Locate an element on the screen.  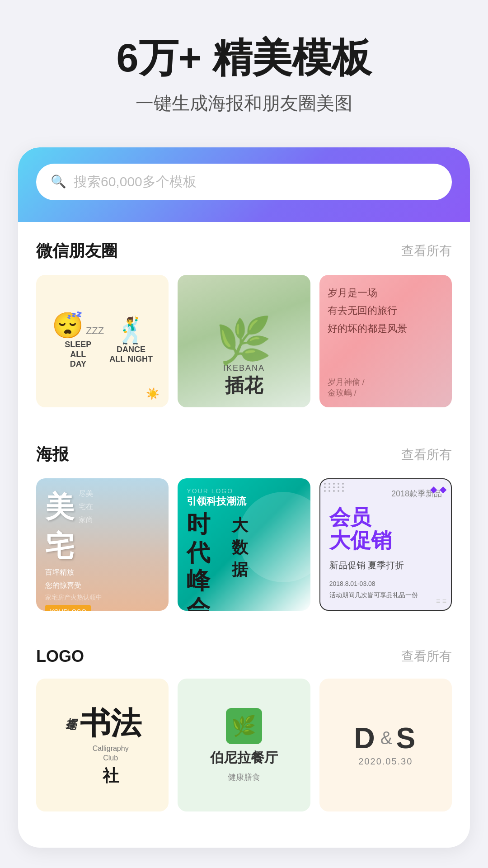
dance-emoji: 🕺 is located at coordinates (131, 330).